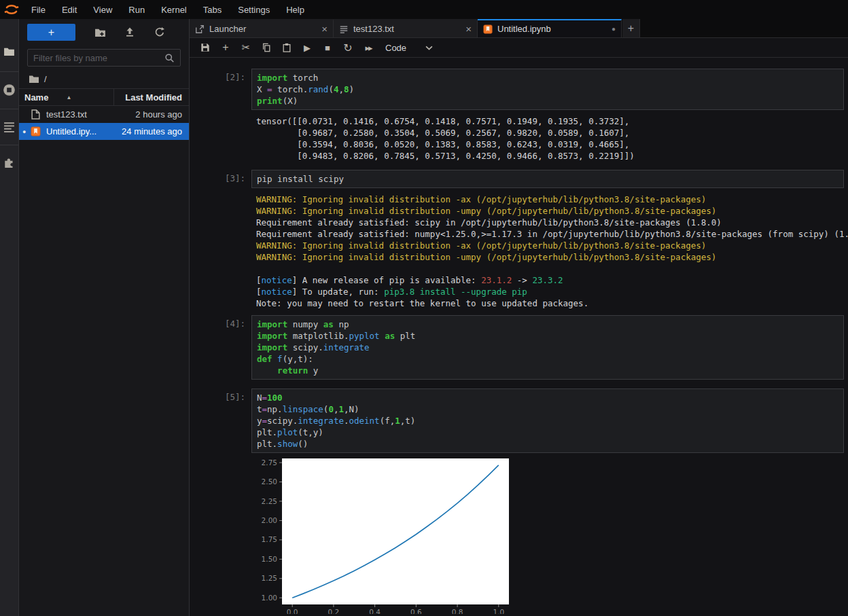  I want to click on svg-text: 2.00, so click(269, 520).